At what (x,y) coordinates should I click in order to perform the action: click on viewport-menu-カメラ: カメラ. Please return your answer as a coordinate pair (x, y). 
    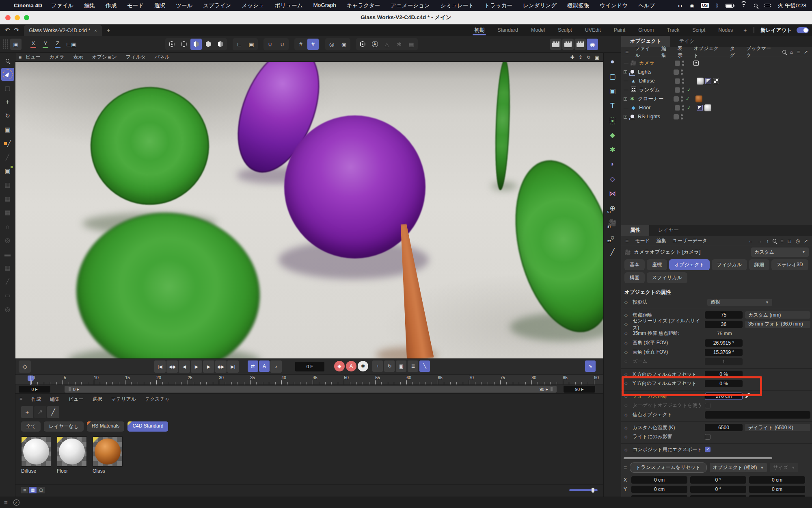
    Looking at the image, I should click on (57, 57).